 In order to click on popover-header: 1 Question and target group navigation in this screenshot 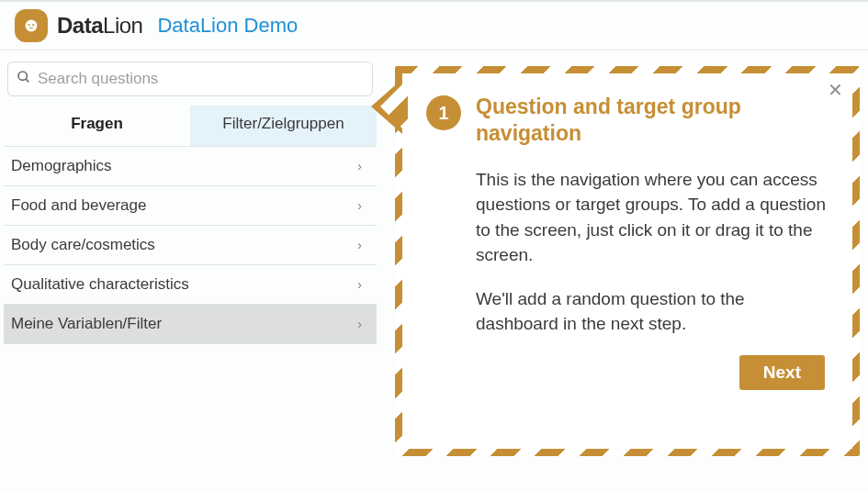, I will do `click(627, 120)`.